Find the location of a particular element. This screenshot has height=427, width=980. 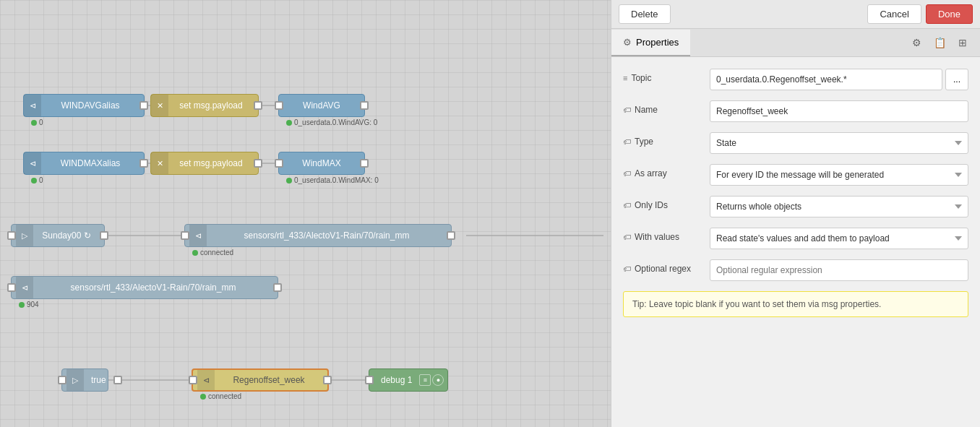

with-values-icon: 🏷 is located at coordinates (627, 237).